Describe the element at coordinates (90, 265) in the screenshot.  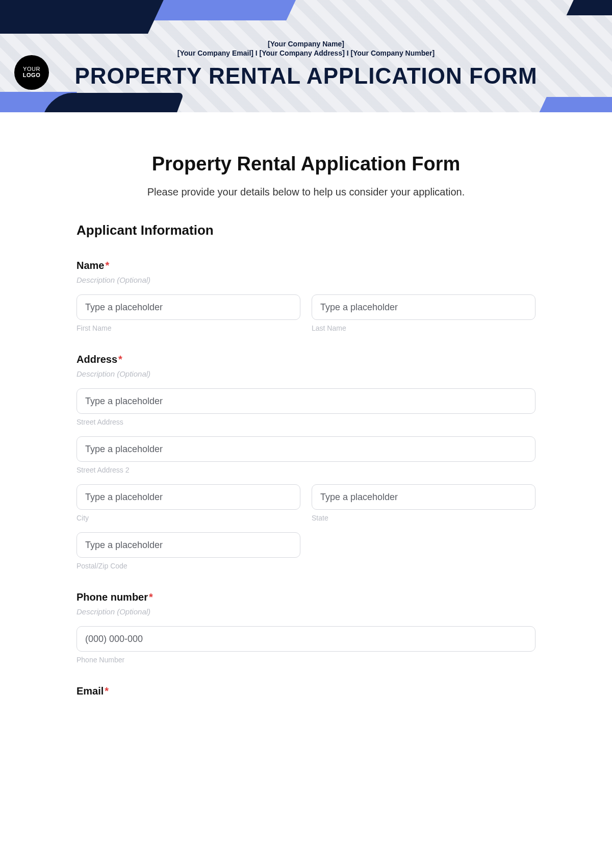
I see `label-name-text: Name` at that location.